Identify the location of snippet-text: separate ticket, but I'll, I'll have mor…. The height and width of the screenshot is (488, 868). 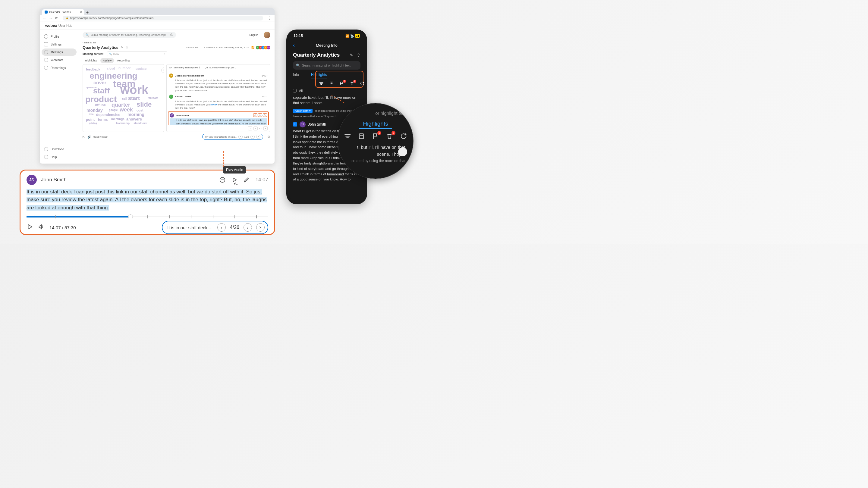
(327, 100).